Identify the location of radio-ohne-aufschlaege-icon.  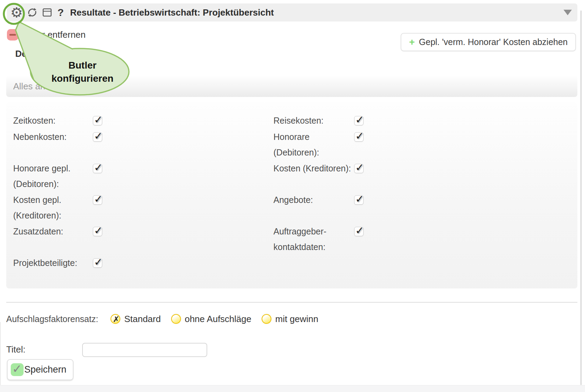
(176, 319).